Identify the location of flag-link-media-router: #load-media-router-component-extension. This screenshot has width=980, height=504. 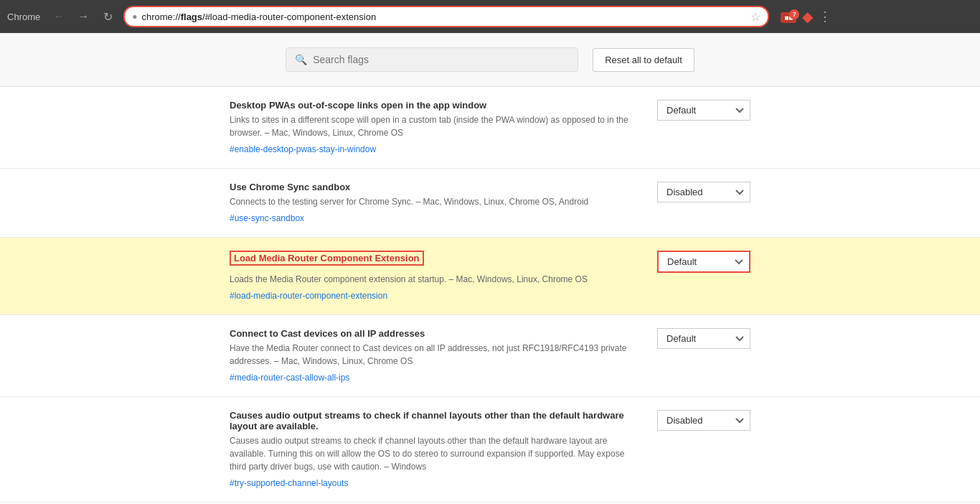
(308, 296).